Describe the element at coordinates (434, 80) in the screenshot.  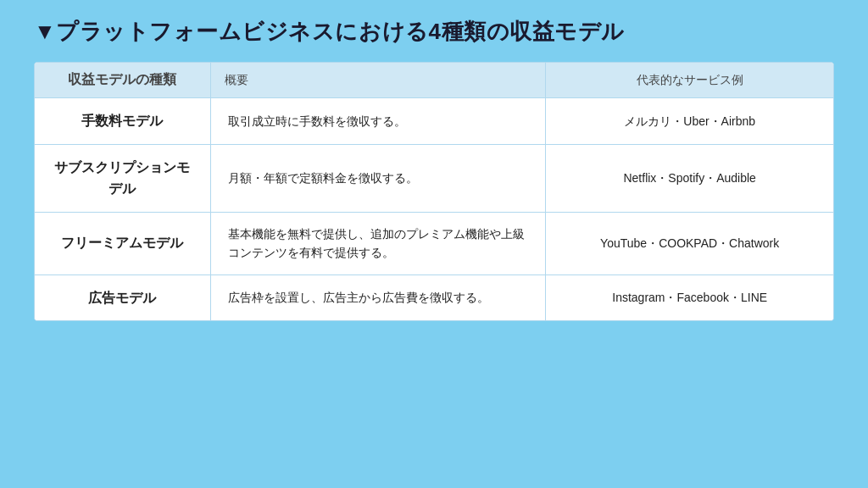
I see `table-header-row: 収益モデルの種類 概要 代表的なサービス例` at that location.